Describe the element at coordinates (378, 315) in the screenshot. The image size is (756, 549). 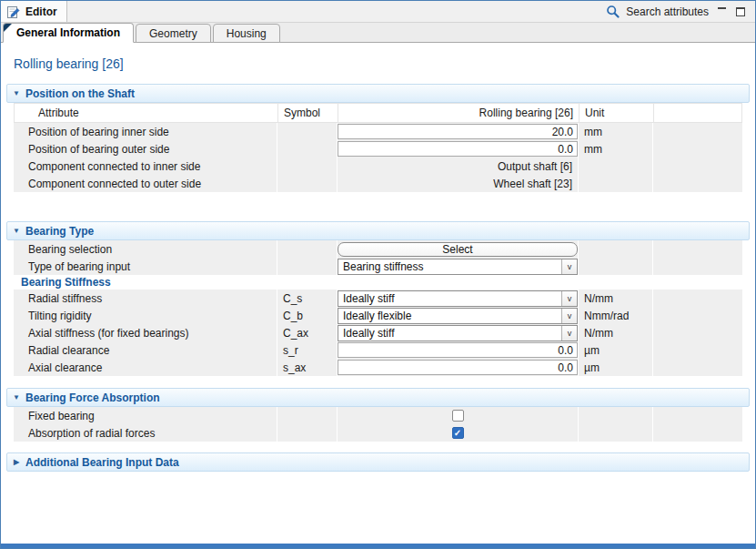
I see `table-row: Tilting rigidity C_b Ideally flexible v …` at that location.